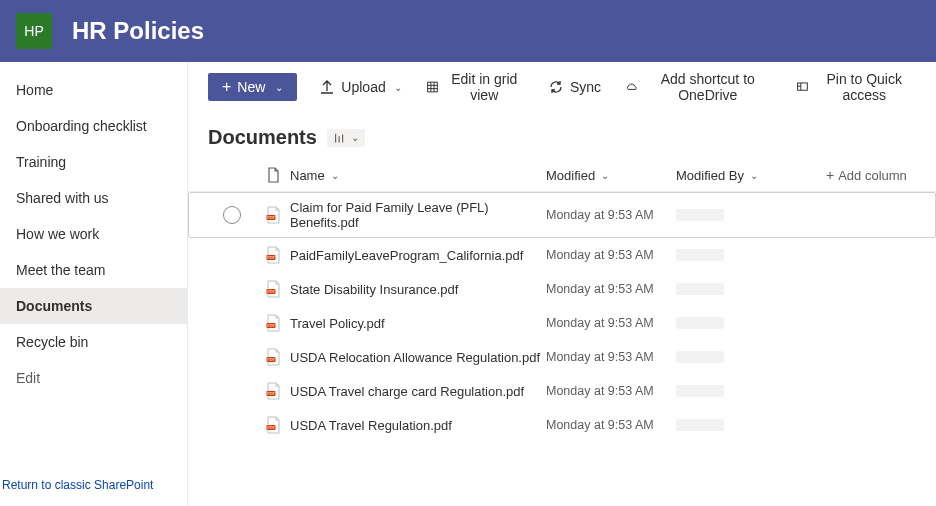 The height and width of the screenshot is (506, 936). I want to click on table-row: PDFTravel Policy.pdfMonday at 9:53 AM, so click(562, 323).